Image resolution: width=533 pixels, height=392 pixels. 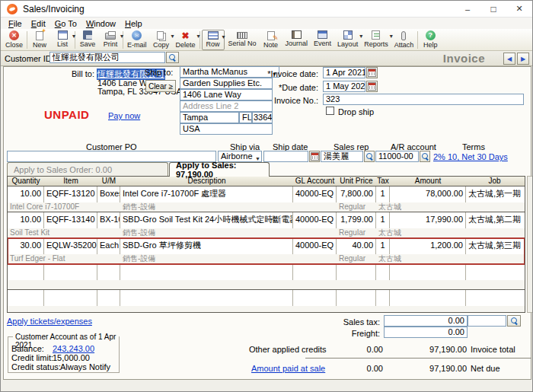 What do you see at coordinates (26, 181) in the screenshot?
I see `col-quantity: Quantity` at bounding box center [26, 181].